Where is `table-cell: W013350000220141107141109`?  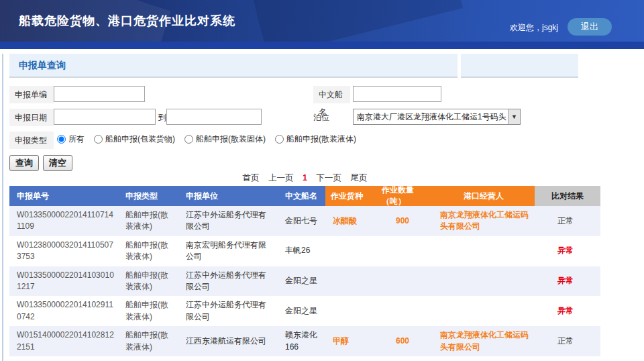 table-cell: W013350000220141107141109 is located at coordinates (64, 221).